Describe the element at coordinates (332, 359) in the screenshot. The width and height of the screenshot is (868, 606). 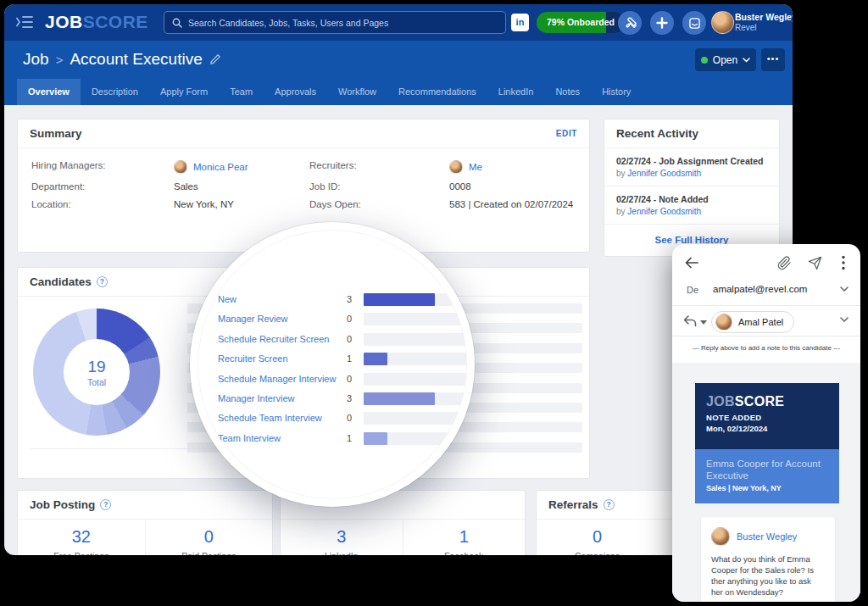
I see `candidate-stage-row: Recruiter Screen1` at that location.